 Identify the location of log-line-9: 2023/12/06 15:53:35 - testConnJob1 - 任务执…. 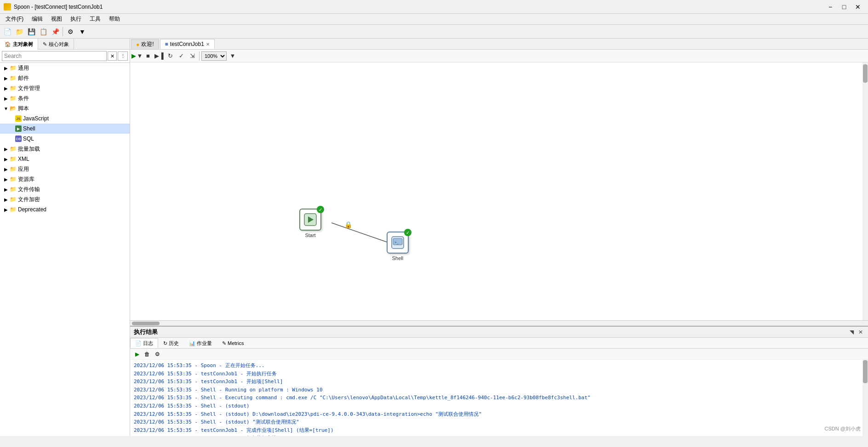
(499, 435).